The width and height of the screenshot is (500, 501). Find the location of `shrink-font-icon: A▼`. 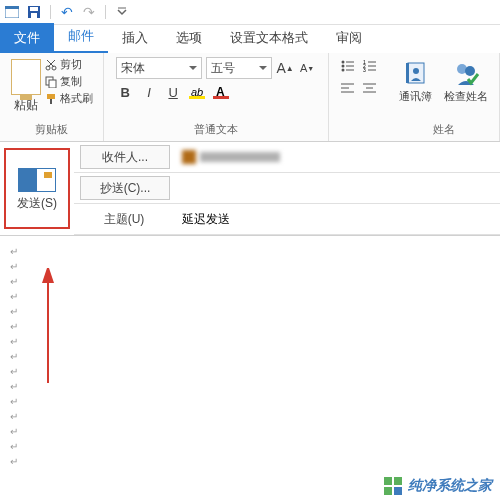

shrink-font-icon: A▼ is located at coordinates (307, 68).